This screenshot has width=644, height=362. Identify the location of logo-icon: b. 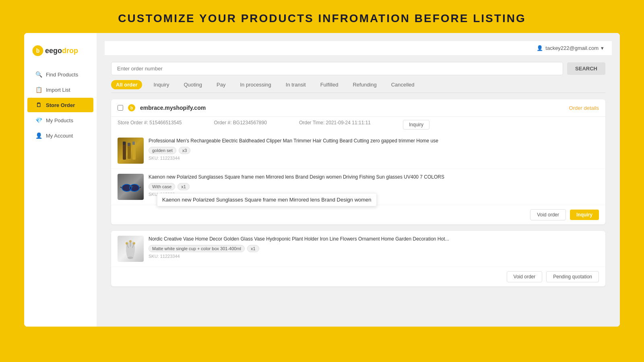
(38, 51).